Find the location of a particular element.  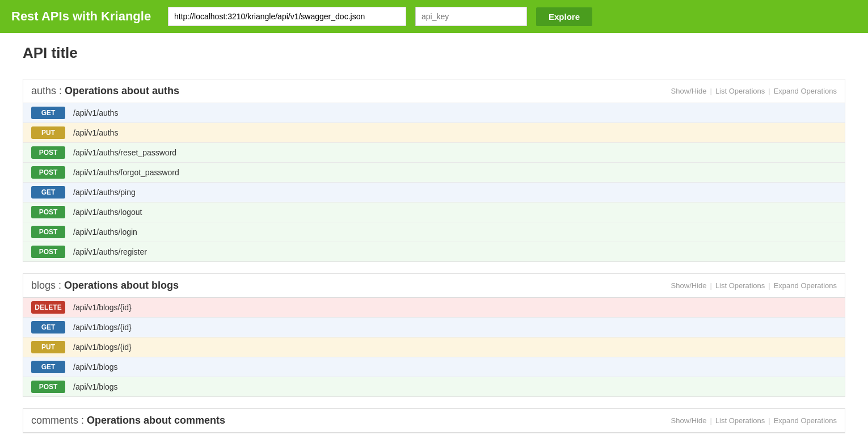

endpoint-path-auths-3: /api/v1/auths/forgot_password is located at coordinates (126, 172).